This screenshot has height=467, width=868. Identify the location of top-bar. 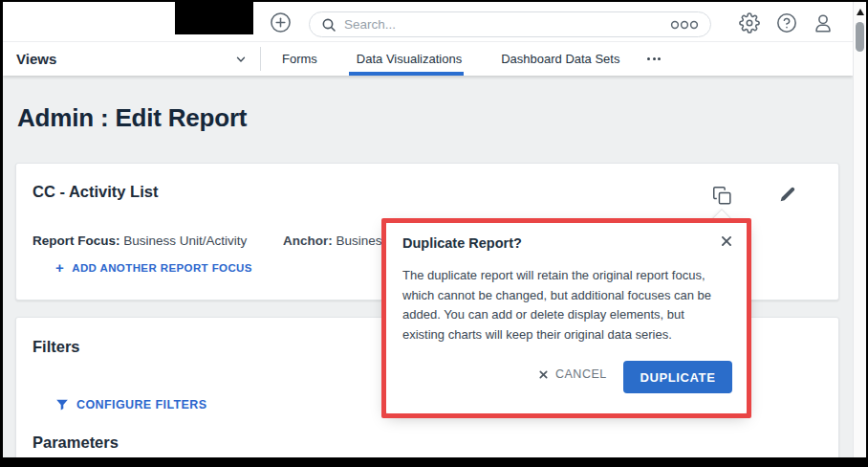
(434, 22).